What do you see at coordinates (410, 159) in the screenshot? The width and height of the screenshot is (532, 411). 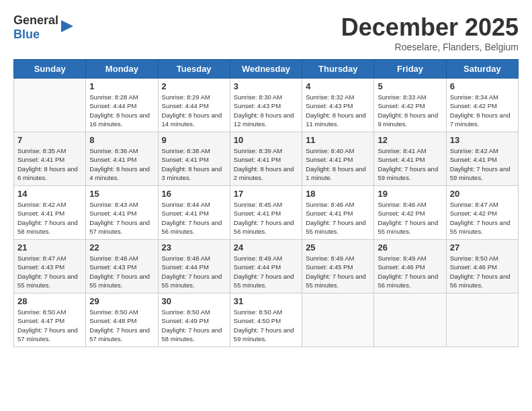 I see `day-cell: 12Sunrise: 8:41 AMSunset: 4:41 PMDayligh…` at bounding box center [410, 159].